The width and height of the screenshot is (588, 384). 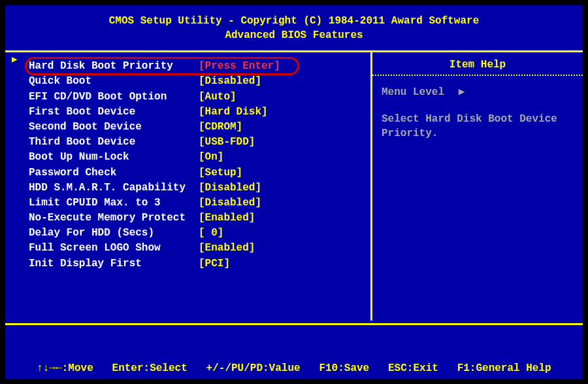 I want to click on setting-password-check: Password Check[Setup], so click(x=191, y=173).